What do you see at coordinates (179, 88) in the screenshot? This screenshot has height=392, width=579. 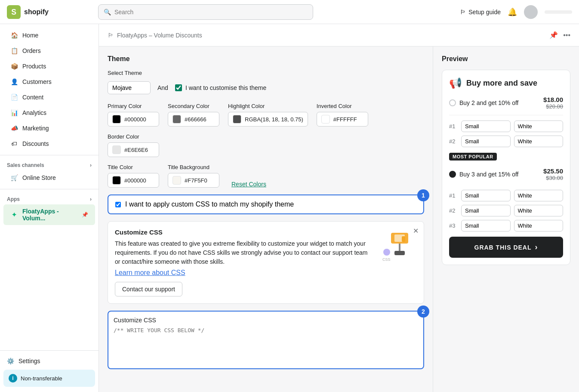 I see `customise-checkbox` at bounding box center [179, 88].